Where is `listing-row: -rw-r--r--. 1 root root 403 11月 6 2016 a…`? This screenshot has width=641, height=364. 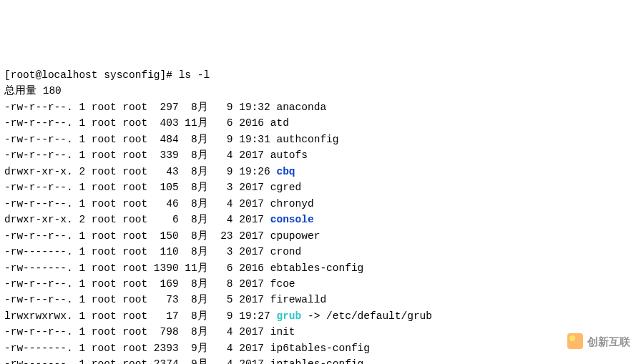
listing-row: -rw-r--r--. 1 root root 403 11月 6 2016 a… is located at coordinates (320, 123).